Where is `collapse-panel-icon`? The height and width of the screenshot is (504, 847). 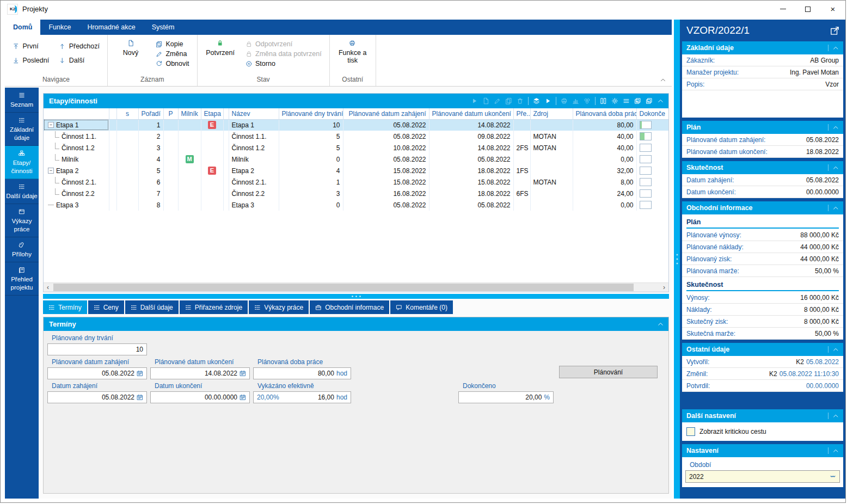 collapse-panel-icon is located at coordinates (661, 324).